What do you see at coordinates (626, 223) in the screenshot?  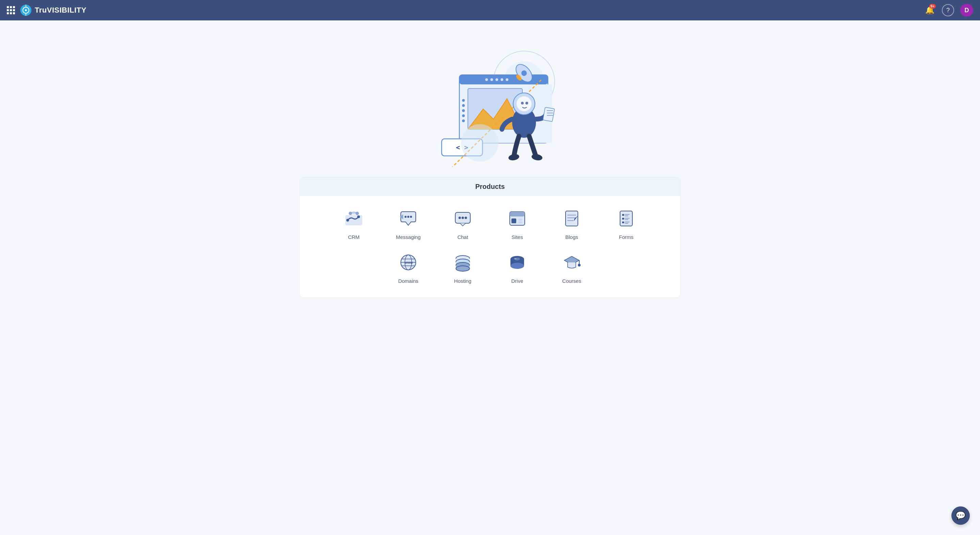 I see `product-item-forms: Forms` at bounding box center [626, 223].